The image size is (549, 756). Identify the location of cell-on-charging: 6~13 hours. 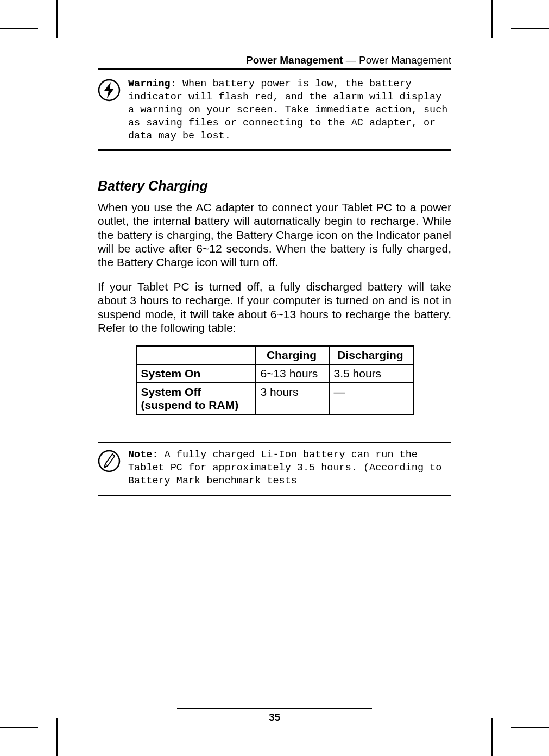
(292, 374).